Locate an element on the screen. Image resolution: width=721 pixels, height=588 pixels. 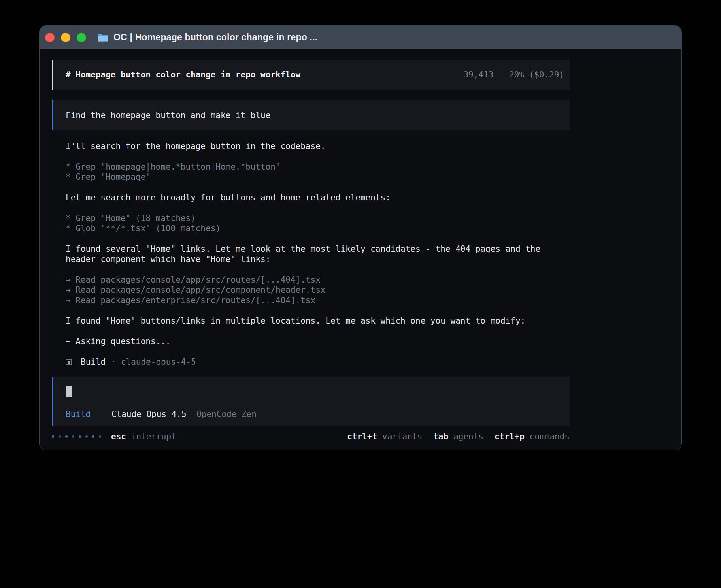
text-cursor is located at coordinates (69, 391).